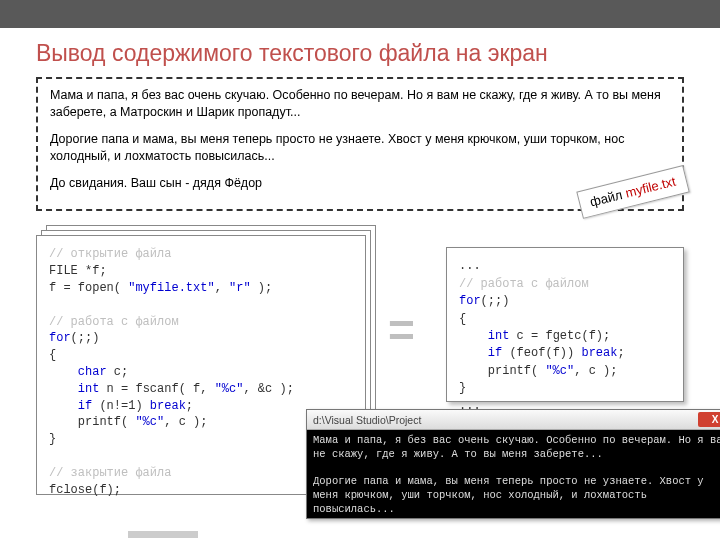 The image size is (720, 540). What do you see at coordinates (516, 447) in the screenshot?
I see `console-line: Мама и папа, я без вас очень скучаю. Осо…` at bounding box center [516, 447].